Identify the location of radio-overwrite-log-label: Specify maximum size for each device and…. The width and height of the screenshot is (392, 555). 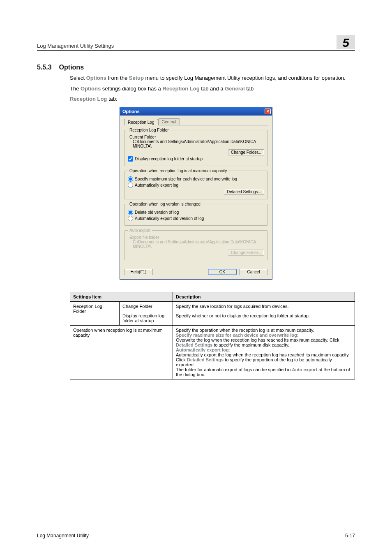
(186, 179).